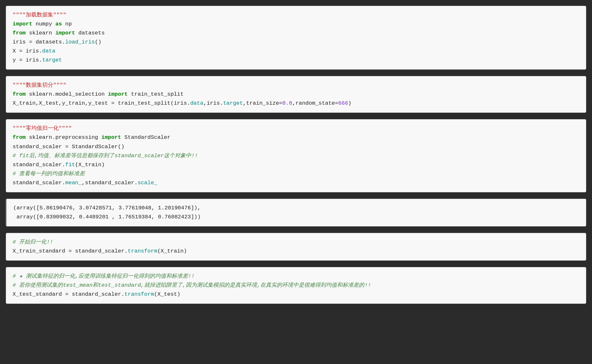 Image resolution: width=592 pixels, height=364 pixels. Describe the element at coordinates (213, 103) in the screenshot. I see `code-token: ,iris.` at that location.